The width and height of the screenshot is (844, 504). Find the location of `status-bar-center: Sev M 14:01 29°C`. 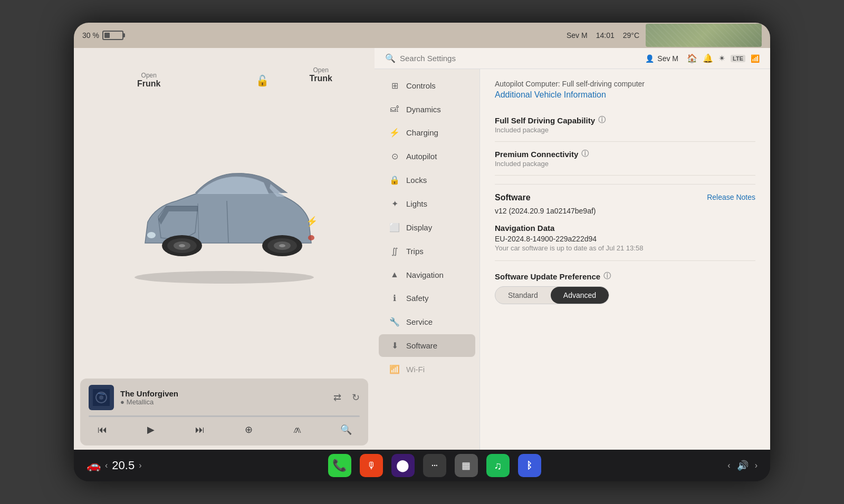

status-bar-center: Sev M 14:01 29°C is located at coordinates (603, 35).